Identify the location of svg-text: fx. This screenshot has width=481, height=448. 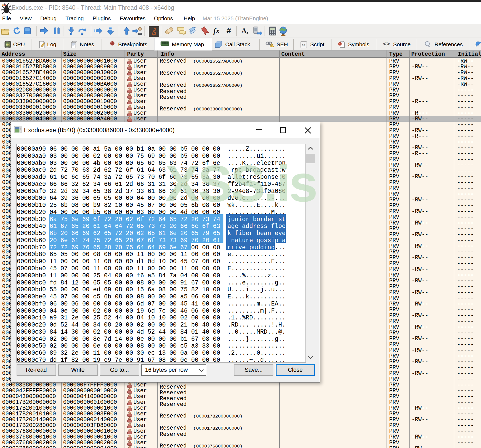
(216, 30).